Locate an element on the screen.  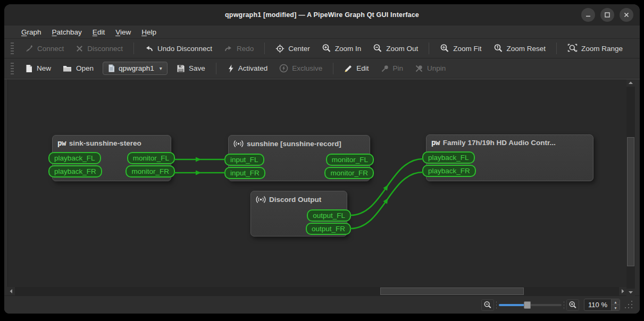
zoom-slider is located at coordinates (530, 305).